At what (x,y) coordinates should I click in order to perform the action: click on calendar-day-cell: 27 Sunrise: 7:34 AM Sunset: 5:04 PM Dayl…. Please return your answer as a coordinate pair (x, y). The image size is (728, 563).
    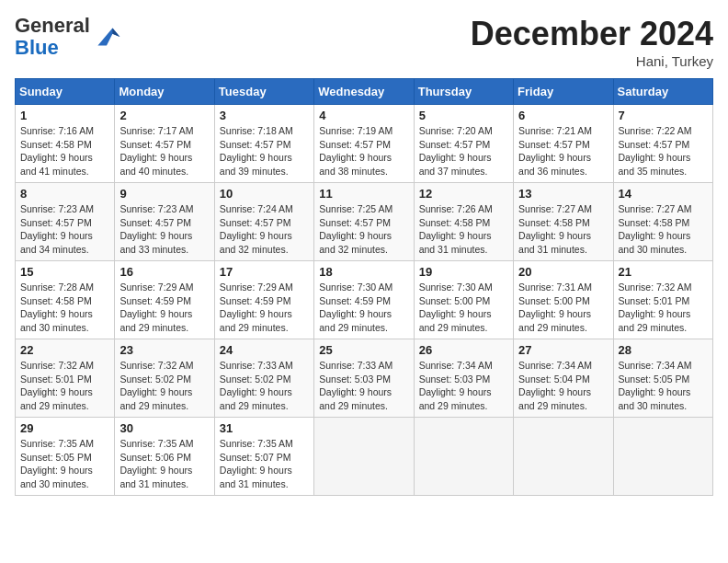
    Looking at the image, I should click on (563, 379).